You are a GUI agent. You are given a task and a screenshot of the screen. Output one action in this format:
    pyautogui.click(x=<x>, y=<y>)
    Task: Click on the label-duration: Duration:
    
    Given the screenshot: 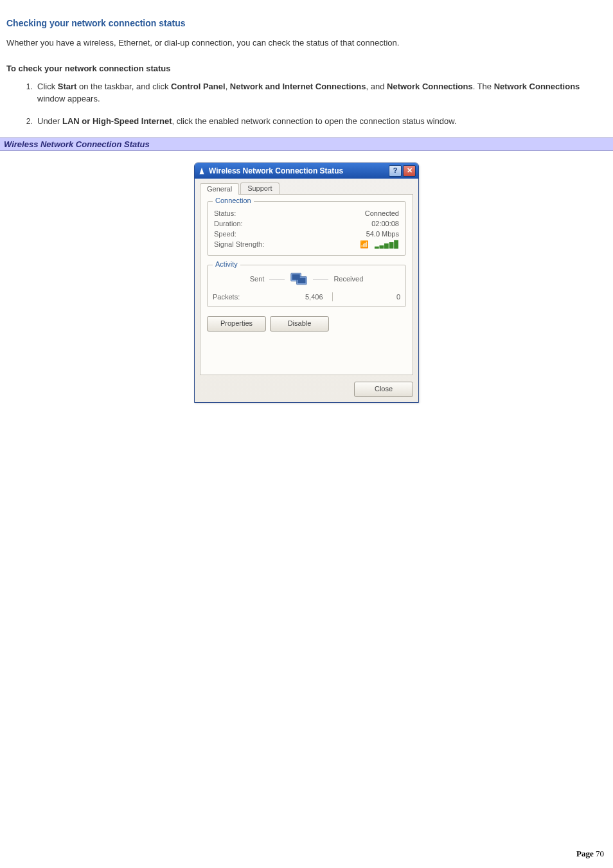 What is the action you would take?
    pyautogui.click(x=229, y=224)
    